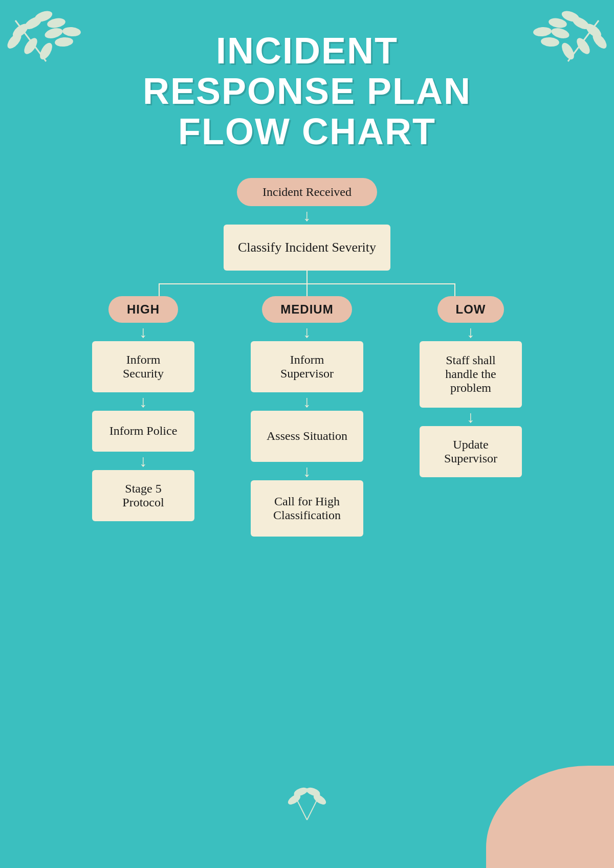 The width and height of the screenshot is (614, 868). I want to click on high-node-3: Stage 5 Protocol, so click(143, 496).